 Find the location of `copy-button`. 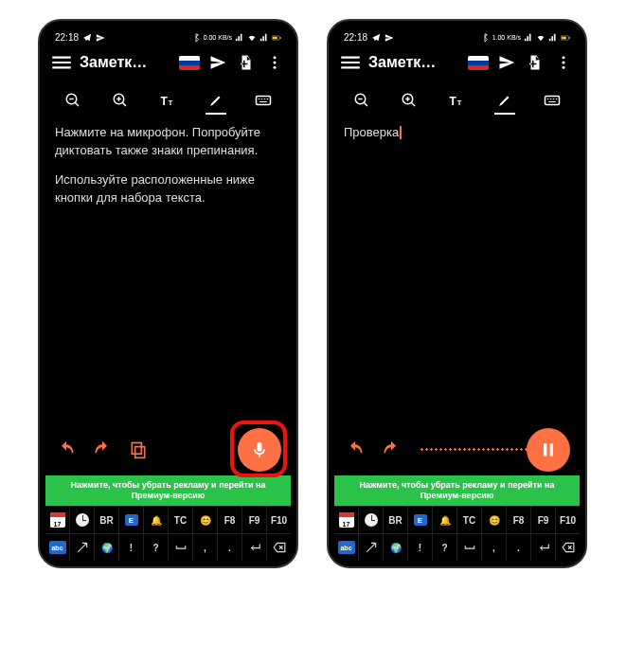

copy-button is located at coordinates (138, 450).